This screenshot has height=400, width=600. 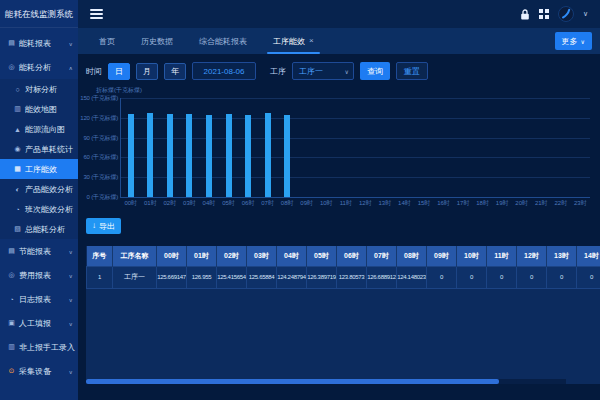 What do you see at coordinates (107, 41) in the screenshot?
I see `tab-item: 首页` at bounding box center [107, 41].